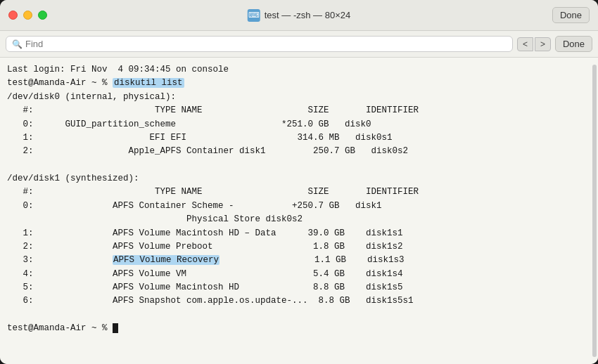 Image resolution: width=598 pixels, height=364 pixels. What do you see at coordinates (534, 44) in the screenshot?
I see `nav-buttons: < >` at bounding box center [534, 44].